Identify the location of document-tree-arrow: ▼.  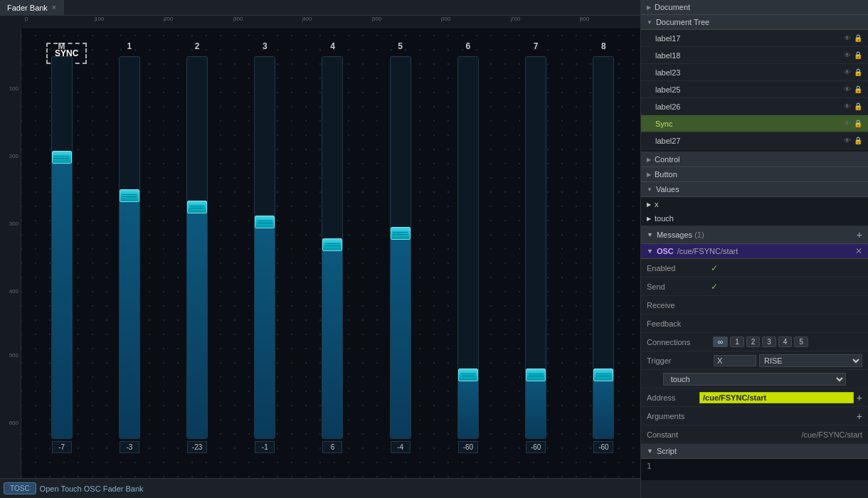
(650, 23).